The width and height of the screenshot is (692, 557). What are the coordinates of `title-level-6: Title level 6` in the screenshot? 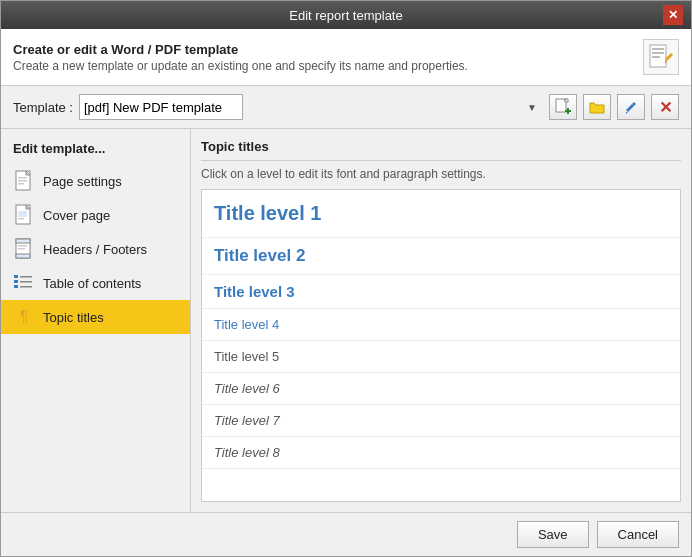 It's located at (441, 389).